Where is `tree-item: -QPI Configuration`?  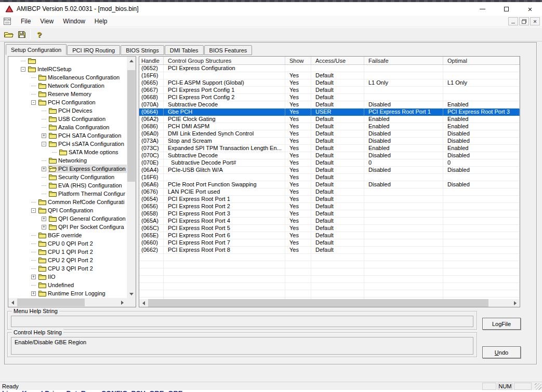
tree-item: -QPI Configuration is located at coordinates (68, 210).